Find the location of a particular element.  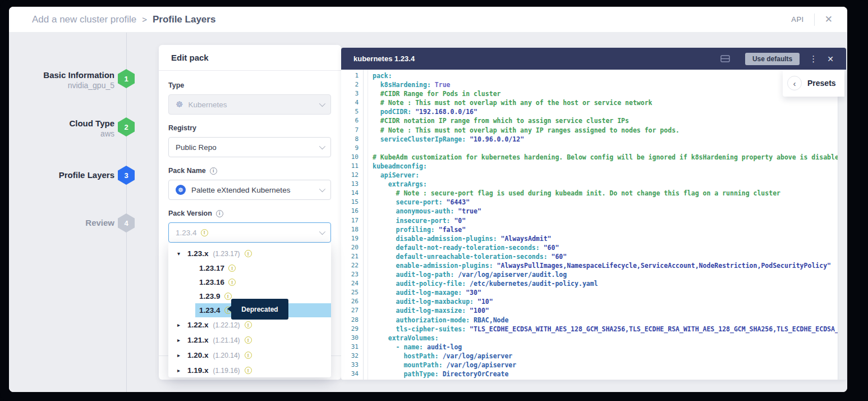

code-line: audit-policy-file: /etc/kubernetes/audit… is located at coordinates (605, 284).